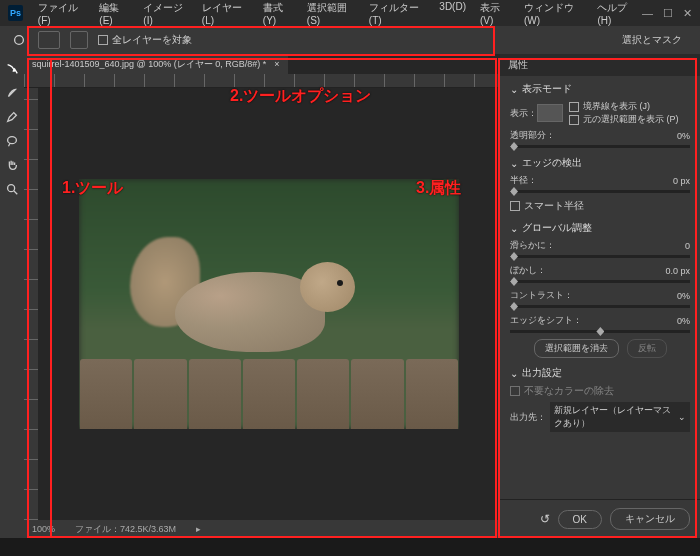 This screenshot has height=556, width=700. I want to click on feather-value: 0.0 px, so click(678, 271).